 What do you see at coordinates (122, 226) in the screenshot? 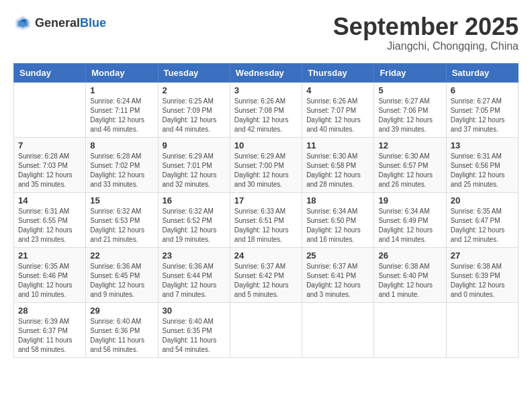
I see `day-info: Sunrise: 6:32 AM Sunset: 6:53 PM Dayligh…` at bounding box center [122, 226].